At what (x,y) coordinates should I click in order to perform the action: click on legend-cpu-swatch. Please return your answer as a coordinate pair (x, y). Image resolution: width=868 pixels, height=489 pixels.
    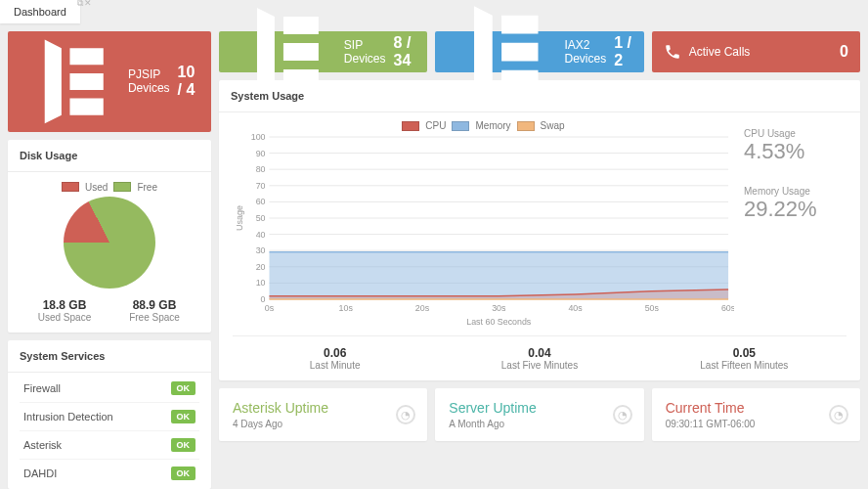
    Looking at the image, I should click on (411, 126).